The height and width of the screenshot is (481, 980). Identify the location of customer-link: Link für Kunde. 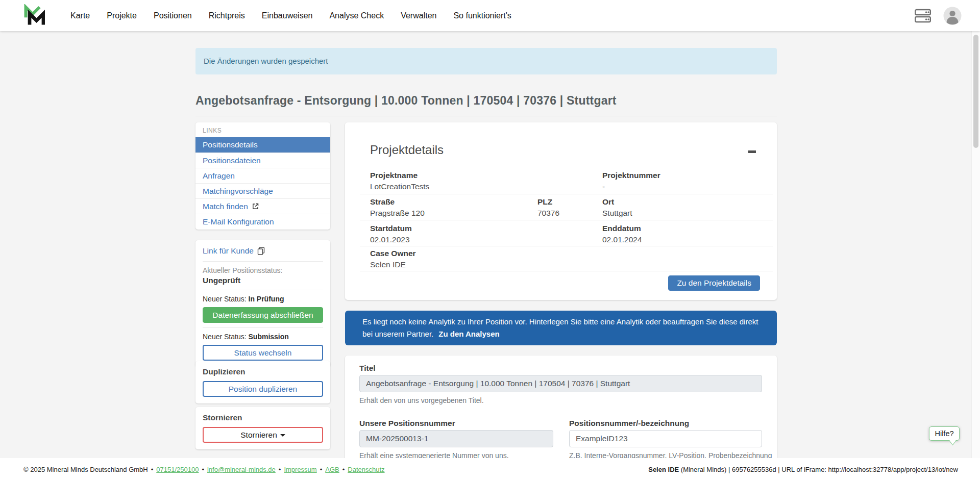
(263, 251).